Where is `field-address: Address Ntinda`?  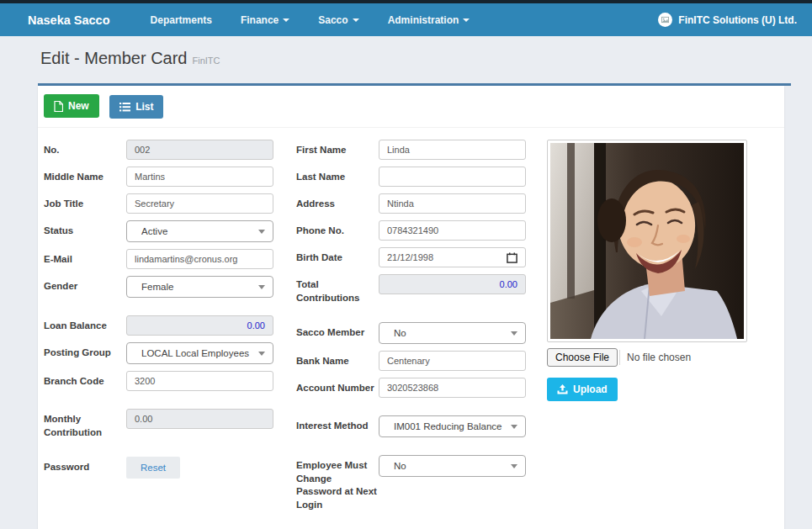
field-address: Address Ntinda is located at coordinates (411, 204).